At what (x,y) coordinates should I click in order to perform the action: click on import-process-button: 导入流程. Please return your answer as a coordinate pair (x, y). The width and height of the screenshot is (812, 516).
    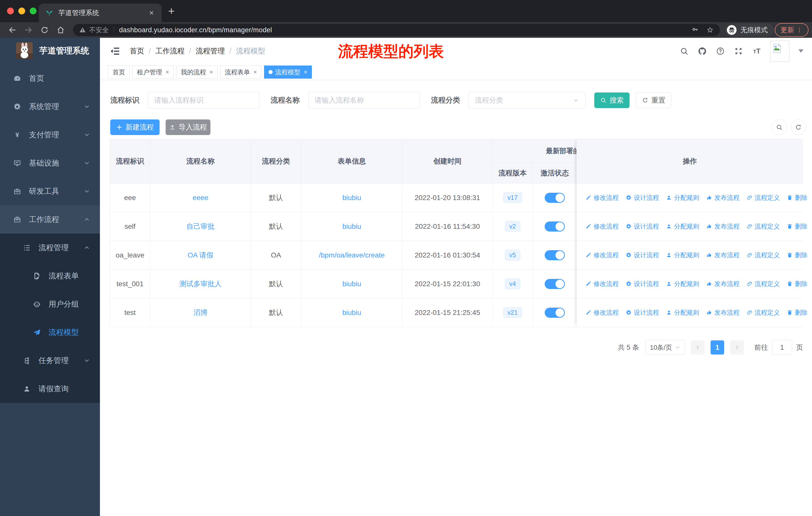
    Looking at the image, I should click on (188, 127).